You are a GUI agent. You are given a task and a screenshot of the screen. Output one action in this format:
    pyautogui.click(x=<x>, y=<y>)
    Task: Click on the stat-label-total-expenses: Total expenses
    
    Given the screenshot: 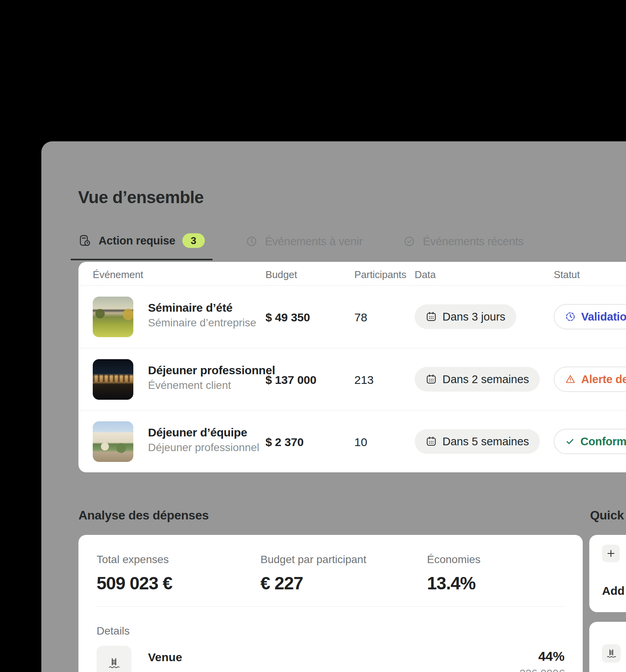 What is the action you would take?
    pyautogui.click(x=134, y=560)
    